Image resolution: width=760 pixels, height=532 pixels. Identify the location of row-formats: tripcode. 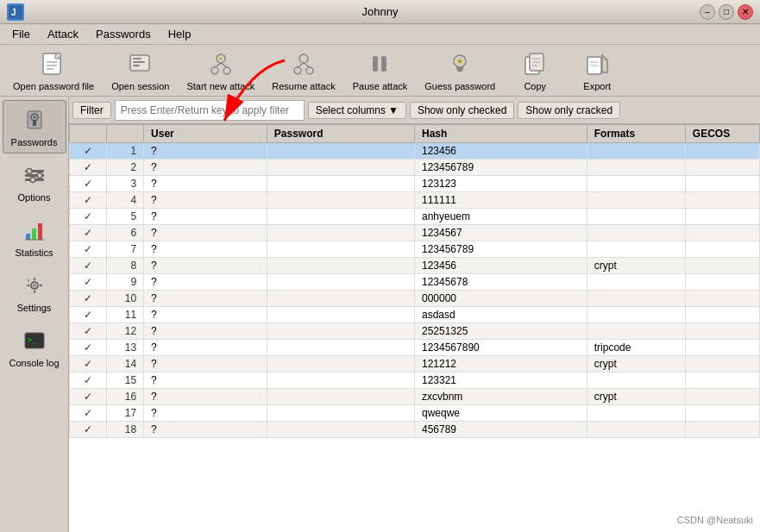
(636, 348).